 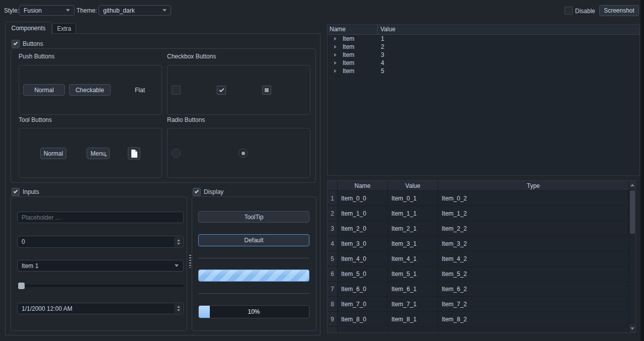 I want to click on tab-extra: Extra, so click(x=64, y=28).